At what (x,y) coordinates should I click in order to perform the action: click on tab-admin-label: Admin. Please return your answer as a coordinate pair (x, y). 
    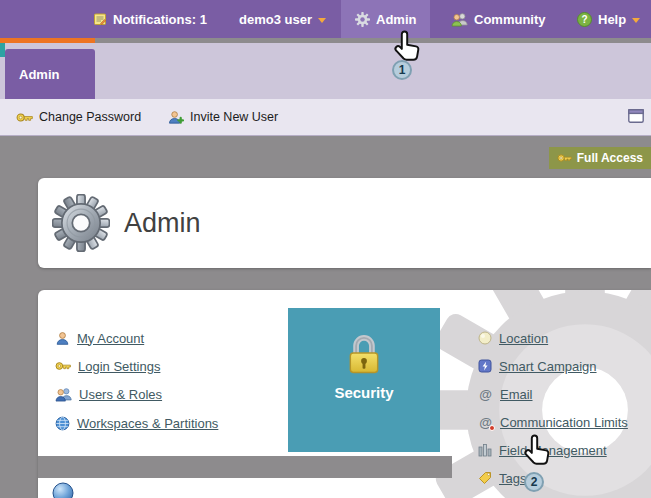
    Looking at the image, I should click on (39, 74).